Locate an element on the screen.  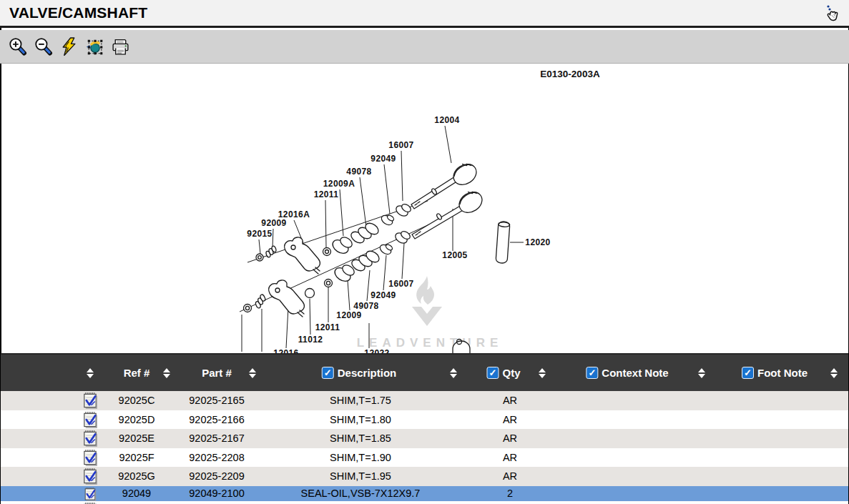
description-cell: SHIM,T=1.90 is located at coordinates (360, 458).